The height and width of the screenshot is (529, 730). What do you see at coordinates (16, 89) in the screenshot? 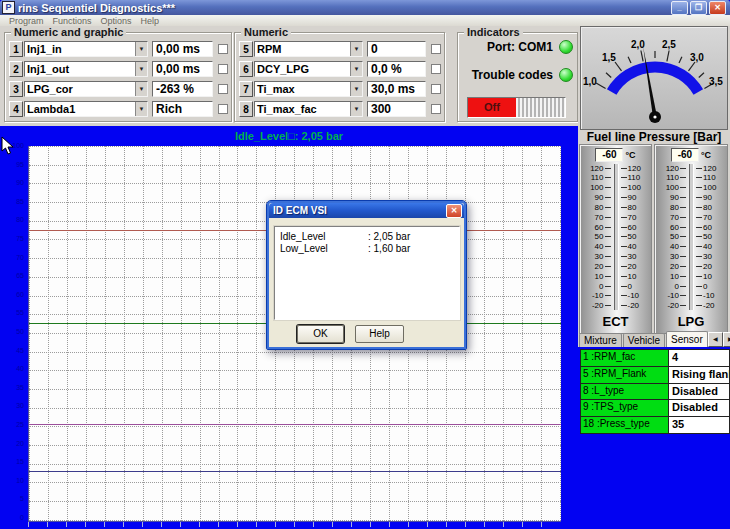
I see `channel-number-button: 3` at bounding box center [16, 89].